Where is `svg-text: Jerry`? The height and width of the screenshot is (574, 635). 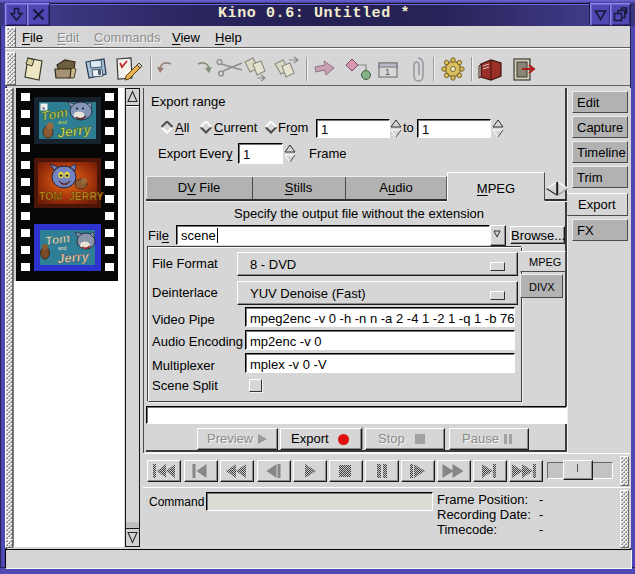
svg-text: Jerry is located at coordinates (73, 257).